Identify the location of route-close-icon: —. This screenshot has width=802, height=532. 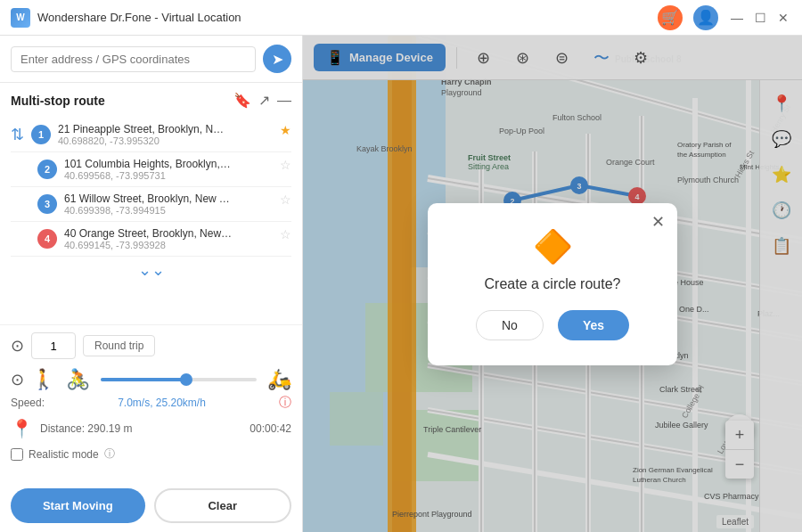
(284, 101).